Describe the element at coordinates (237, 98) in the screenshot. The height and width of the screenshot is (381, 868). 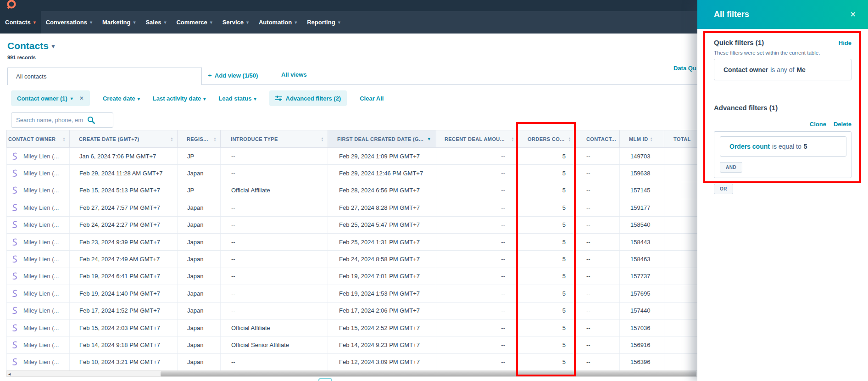
I see `lead-status-filter-dropdown: Lead status` at that location.